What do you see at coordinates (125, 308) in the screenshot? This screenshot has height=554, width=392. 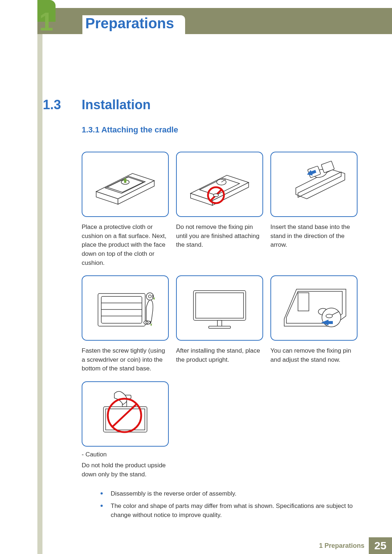 I see `step-4-diagram` at bounding box center [125, 308].